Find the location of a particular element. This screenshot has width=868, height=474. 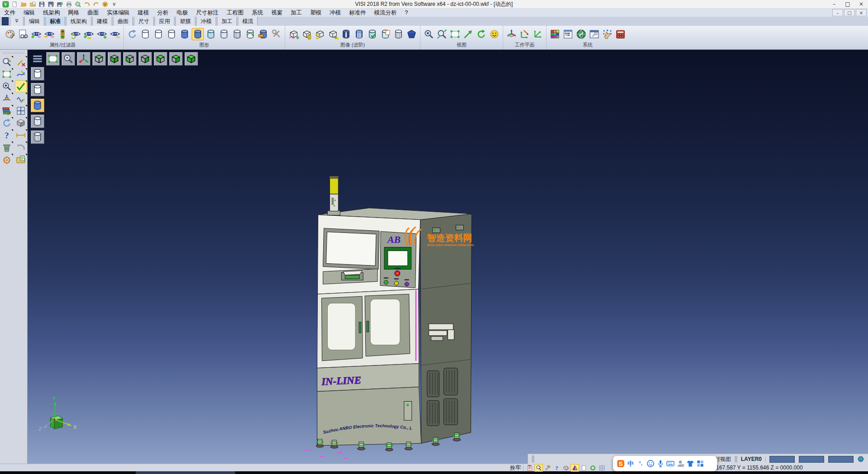

view-top-icon is located at coordinates (99, 59).